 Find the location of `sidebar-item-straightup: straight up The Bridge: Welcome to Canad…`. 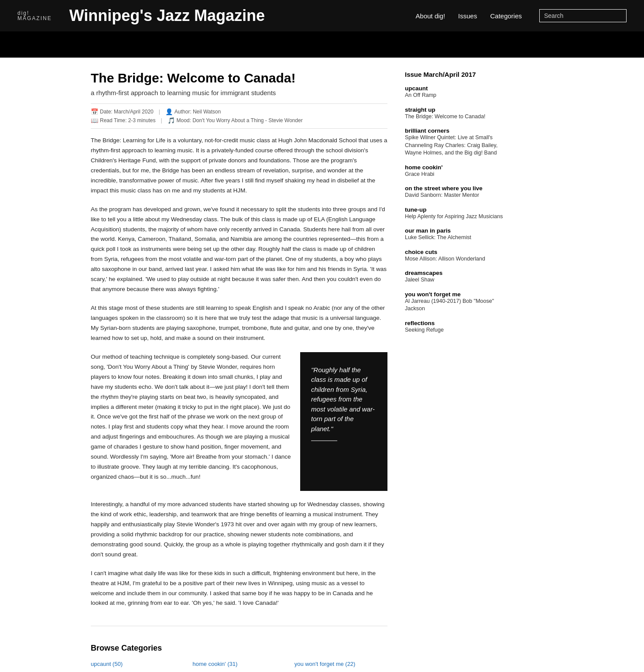

sidebar-item-straightup: straight up The Bridge: Welcome to Canad… is located at coordinates (457, 113).